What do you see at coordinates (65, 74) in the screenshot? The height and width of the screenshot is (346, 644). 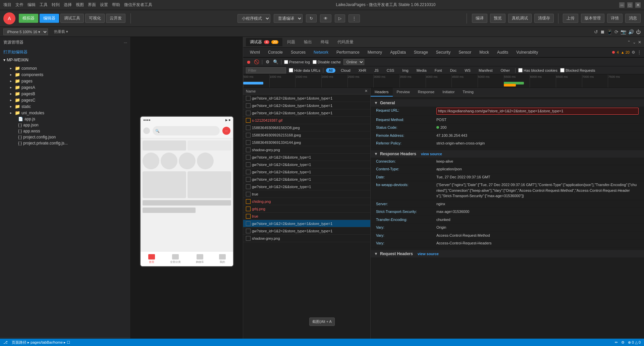 I see `sidebar-item-components: ▸ 📁 components` at bounding box center [65, 74].